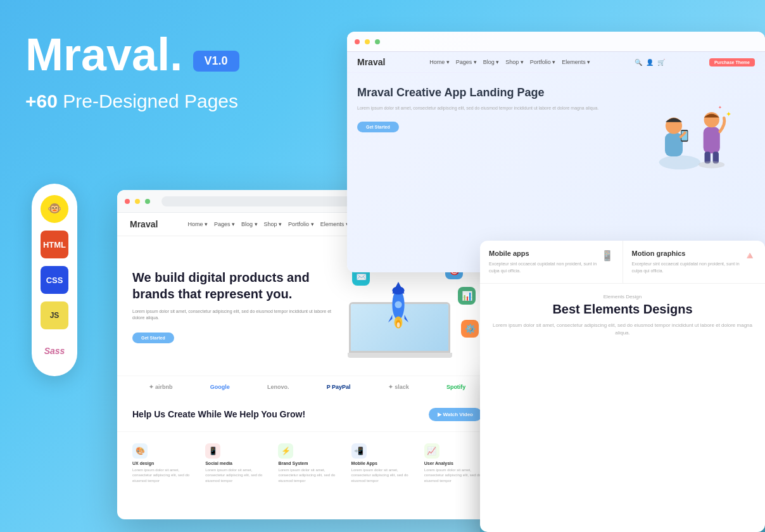 The height and width of the screenshot is (532, 765). What do you see at coordinates (307, 464) in the screenshot?
I see `brand-title-s: Brand System` at bounding box center [307, 464].